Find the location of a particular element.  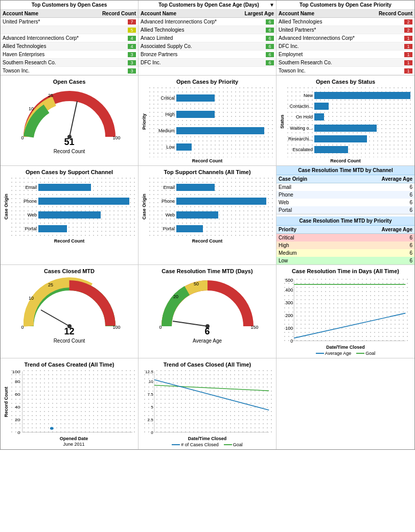

account-name-cell: Associated Supply Co. is located at coordinates (187, 46).